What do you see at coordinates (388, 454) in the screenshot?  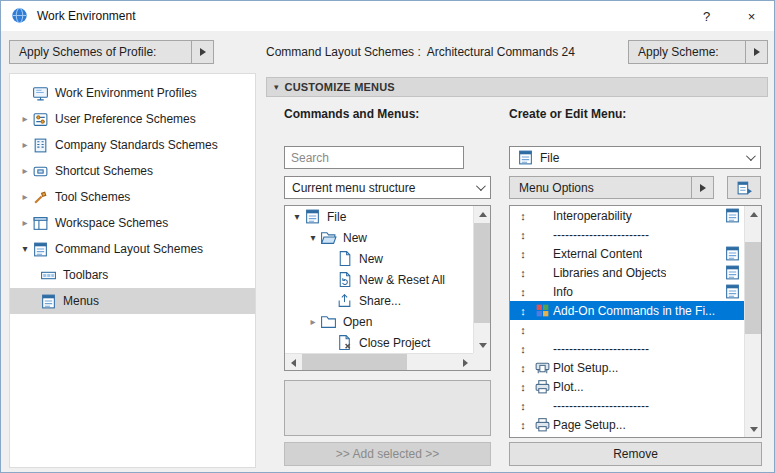 I see `add-selected-button: >> Add selected >>` at bounding box center [388, 454].